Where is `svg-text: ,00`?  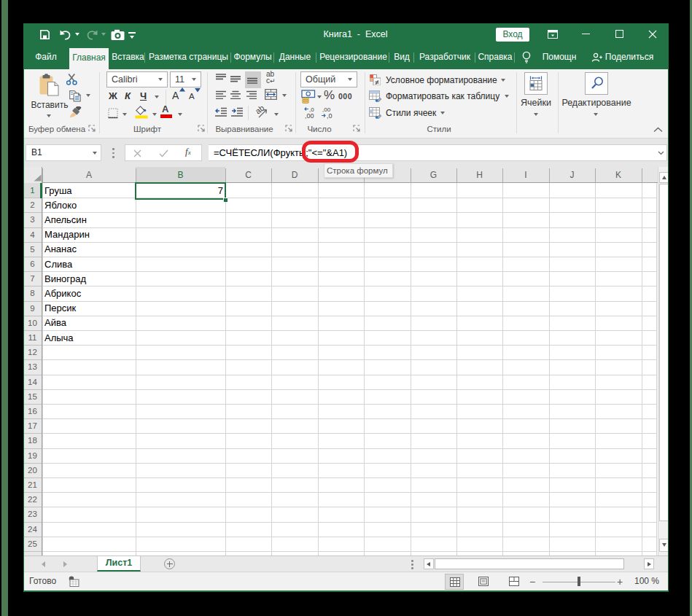 svg-text: ,00 is located at coordinates (309, 116).